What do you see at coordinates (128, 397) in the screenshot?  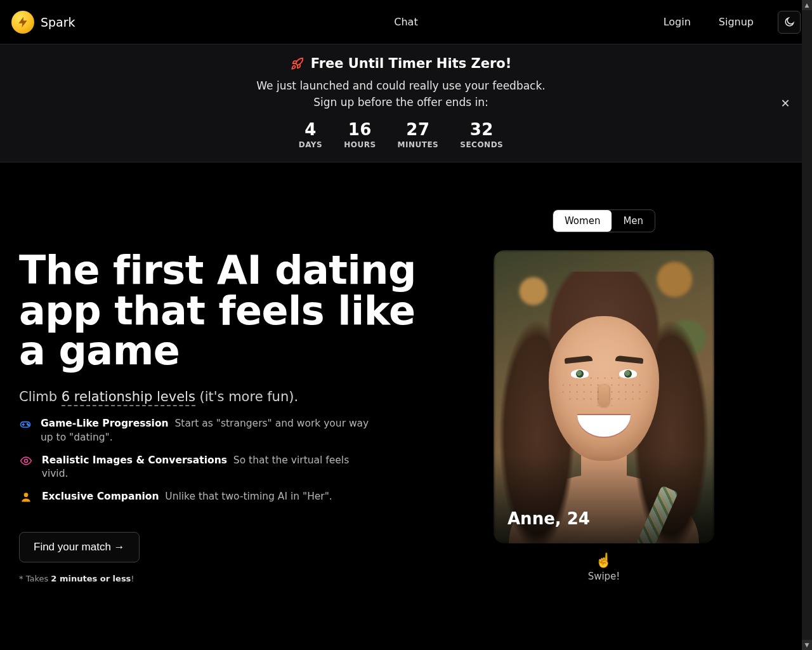 I see `relationship-levels-link: 6 relationship levels` at bounding box center [128, 397].